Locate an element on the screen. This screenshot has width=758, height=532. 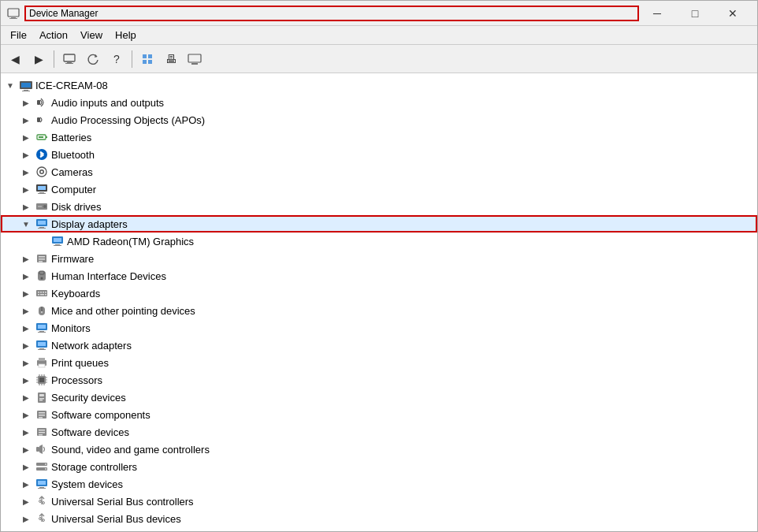
keyboards-label: Keyboards is located at coordinates (76, 293).